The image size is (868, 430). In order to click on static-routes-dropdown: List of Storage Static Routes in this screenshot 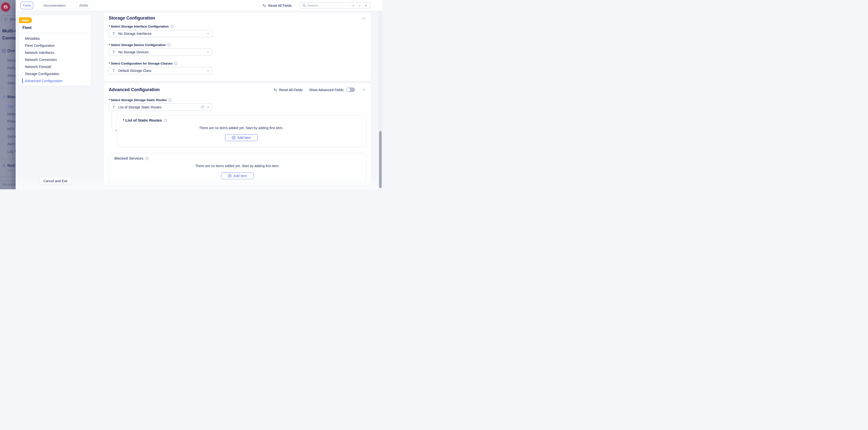, I will do `click(160, 107)`.